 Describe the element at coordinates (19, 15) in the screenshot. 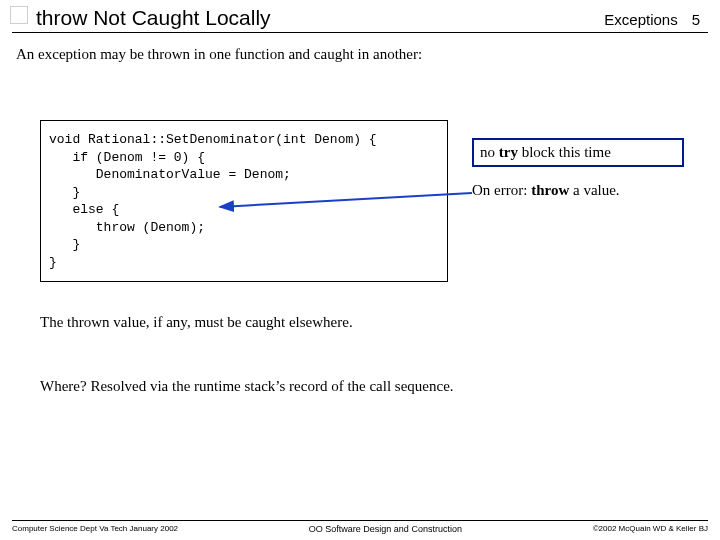

I see `slide-bullet-icon` at that location.